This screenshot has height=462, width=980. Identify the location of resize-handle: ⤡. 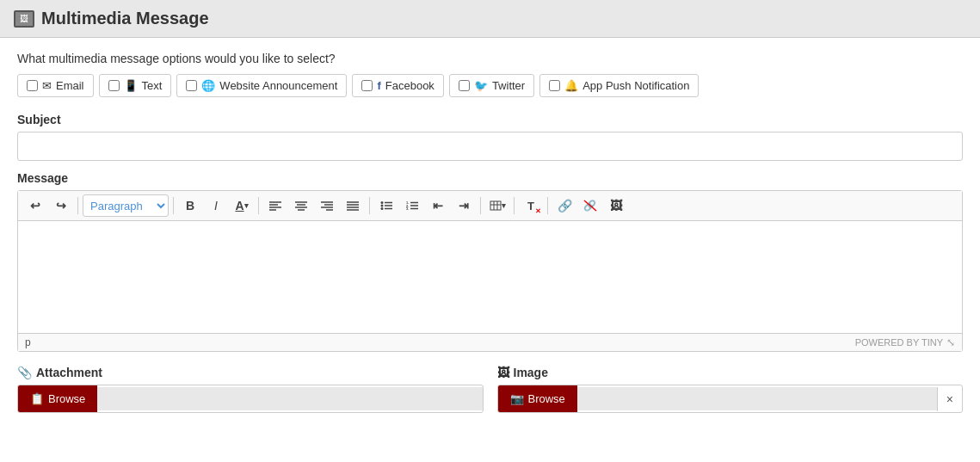
(951, 342).